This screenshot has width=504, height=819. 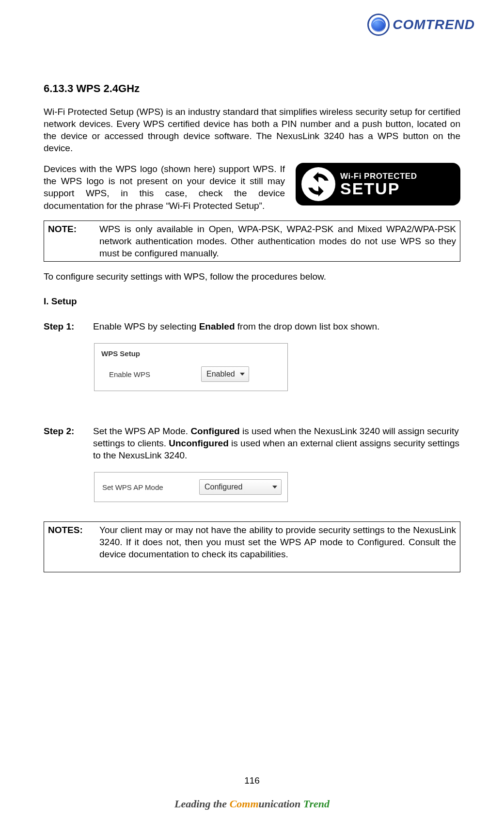 I want to click on wps-setup-panel-title: WPS Setup, so click(x=191, y=354).